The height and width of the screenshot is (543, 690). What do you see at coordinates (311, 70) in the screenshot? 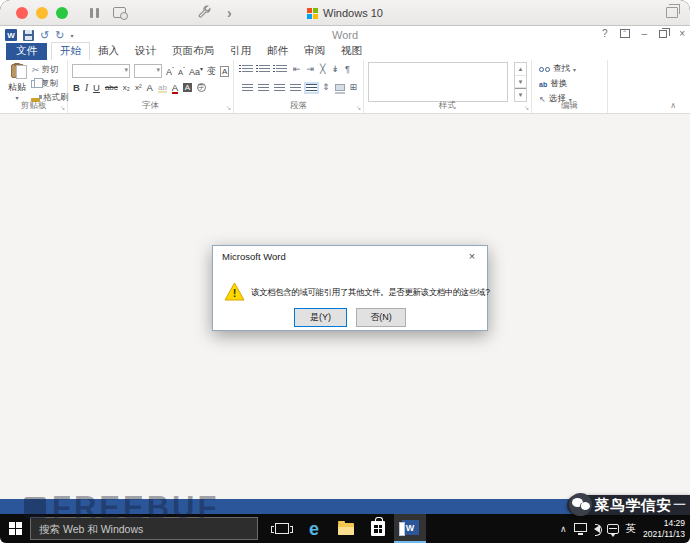
I see `increase-indent-icon: ⇥` at bounding box center [311, 70].